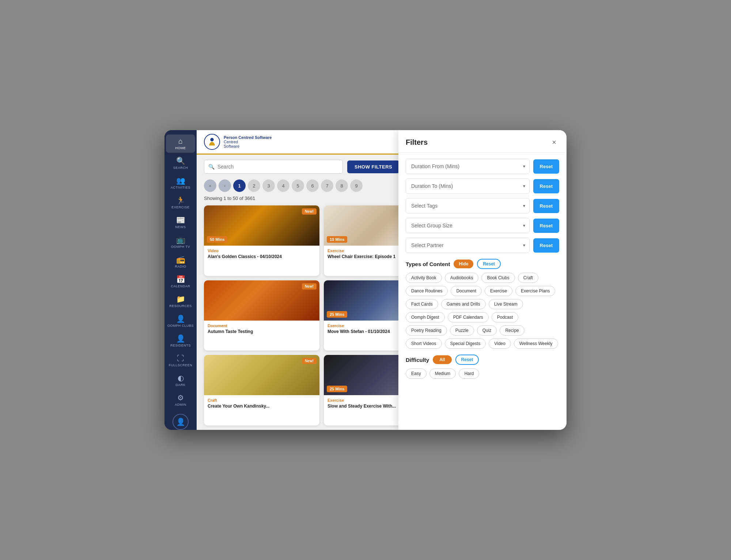 The height and width of the screenshot is (560, 731). What do you see at coordinates (181, 422) in the screenshot?
I see `user-avatar: 👤` at bounding box center [181, 422].